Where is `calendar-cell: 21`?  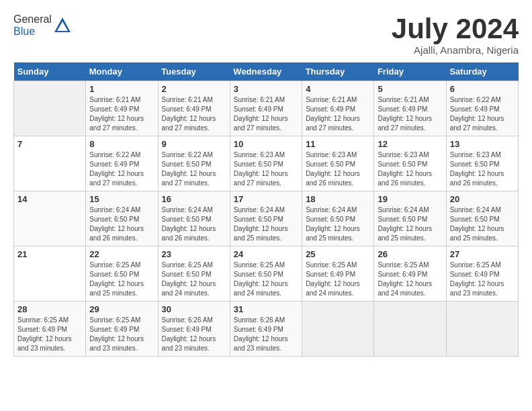
calendar-cell: 21 is located at coordinates (50, 274).